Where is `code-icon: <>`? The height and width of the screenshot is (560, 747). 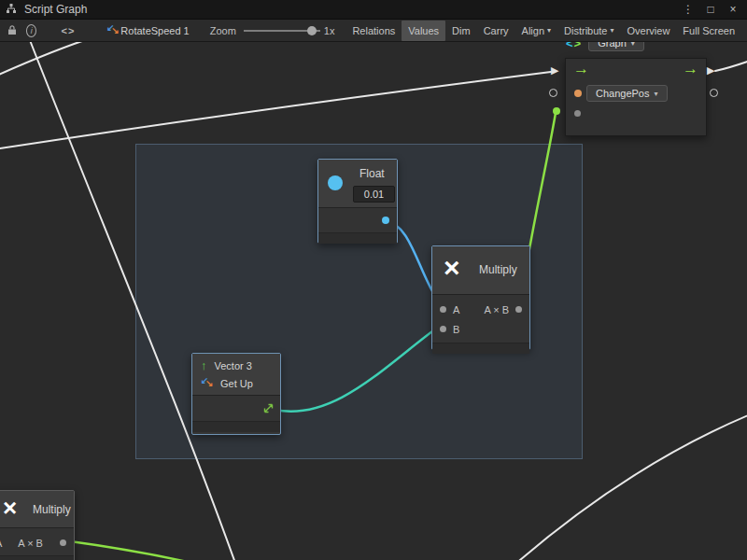 code-icon: <> is located at coordinates (67, 31).